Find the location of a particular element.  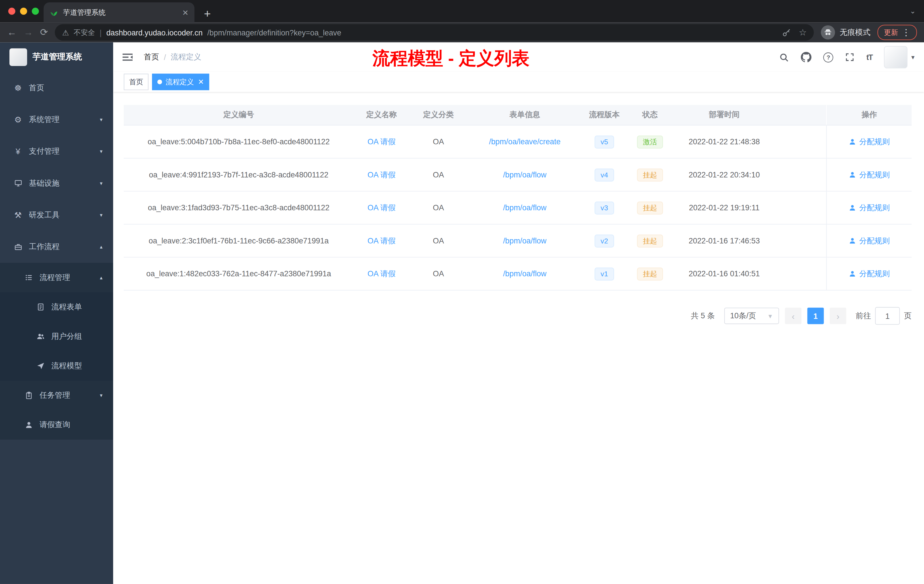

url-path: /bpm/manager/definition?key=oa_leave is located at coordinates (275, 32).